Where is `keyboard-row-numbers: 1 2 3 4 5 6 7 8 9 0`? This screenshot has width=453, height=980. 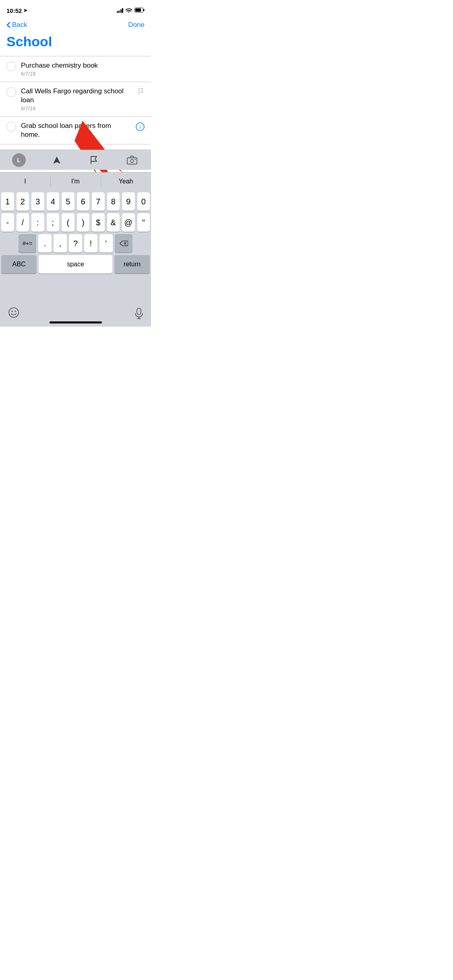
keyboard-row-numbers: 1 2 3 4 5 6 7 8 9 0 is located at coordinates (76, 200).